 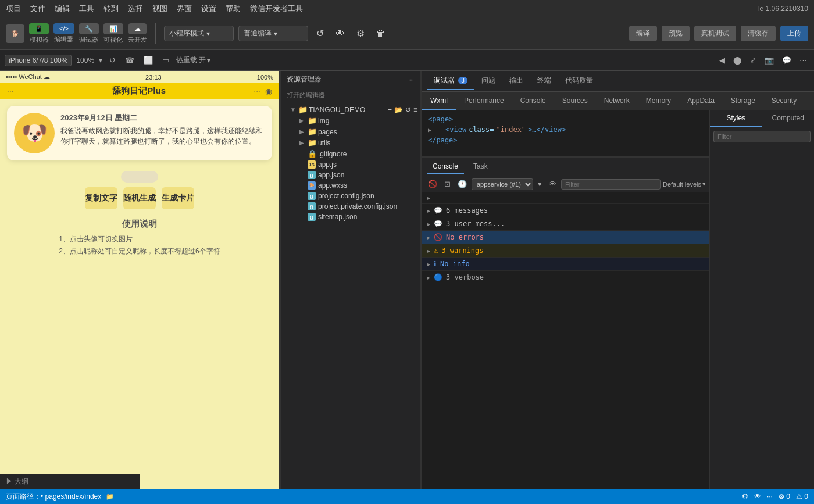 I want to click on console-tab-task: Task, so click(x=480, y=167).